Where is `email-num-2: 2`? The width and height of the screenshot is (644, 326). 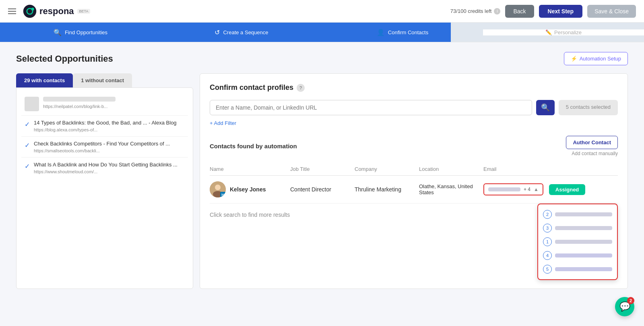
email-num-2: 2 is located at coordinates (547, 214).